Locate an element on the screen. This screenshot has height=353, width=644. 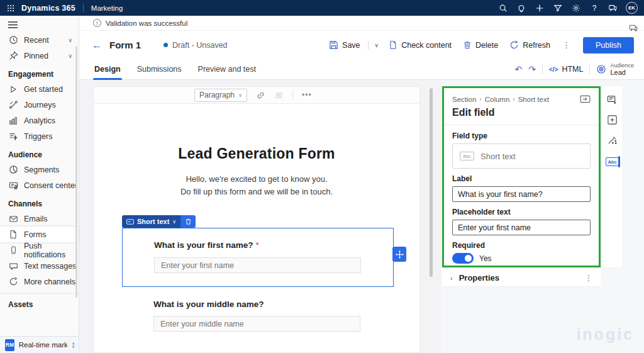
field-block-2: What is your middle name? is located at coordinates (274, 316).